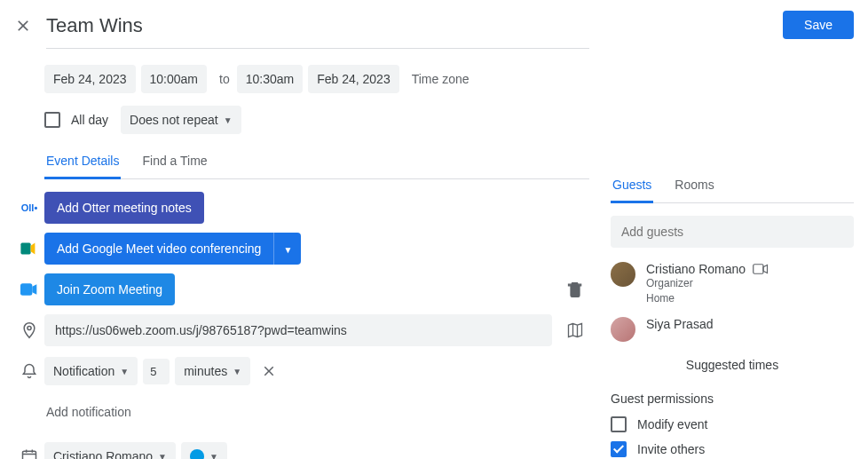  I want to click on invite-others-label: Invite others, so click(671, 449).